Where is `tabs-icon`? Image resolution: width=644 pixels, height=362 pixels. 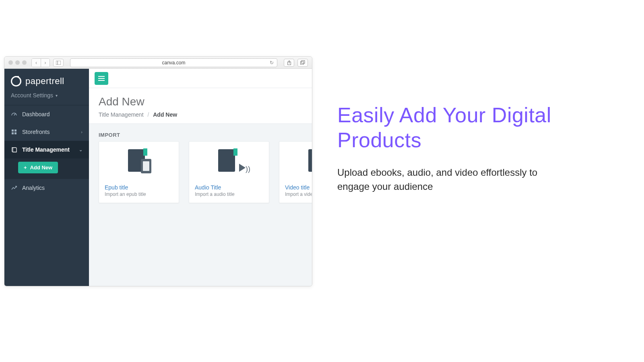 tabs-icon is located at coordinates (303, 63).